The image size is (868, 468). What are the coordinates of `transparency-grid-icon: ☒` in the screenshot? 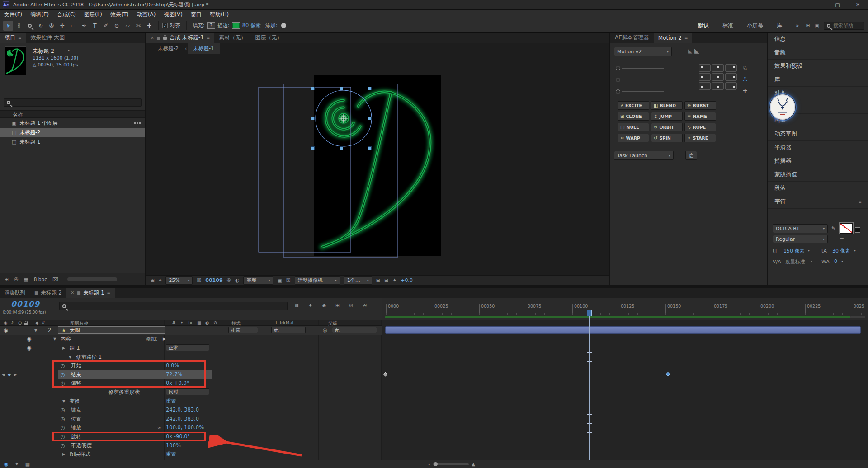 It's located at (288, 280).